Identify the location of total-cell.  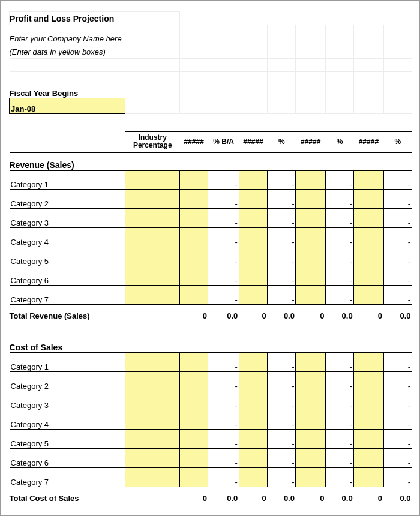
(152, 495).